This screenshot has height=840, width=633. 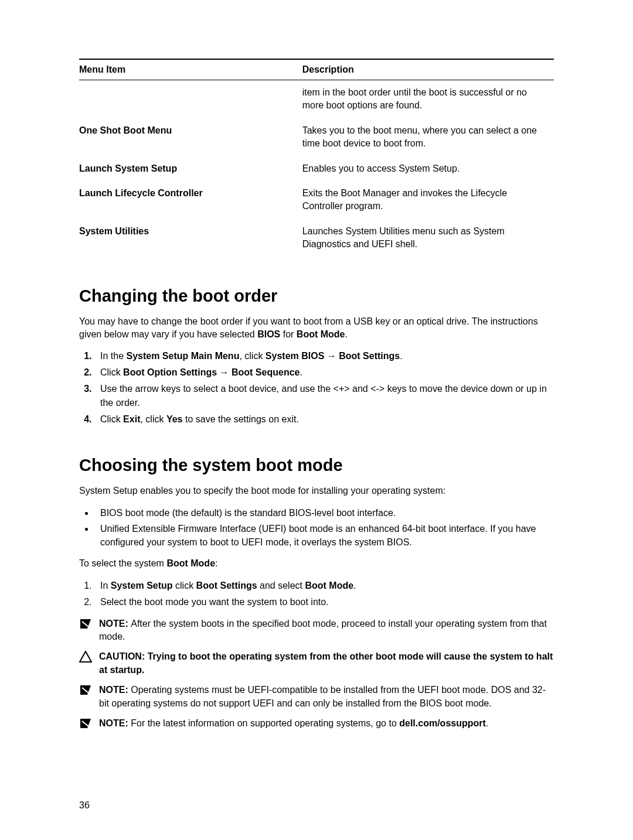 What do you see at coordinates (323, 630) in the screenshot?
I see `text: After the system boots in the specified …` at bounding box center [323, 630].